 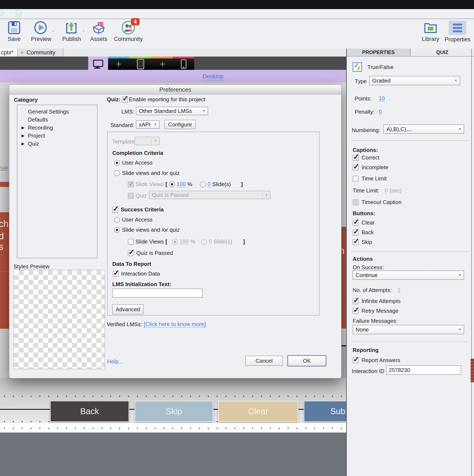 I want to click on completion-quiz-row: Quiz, so click(x=137, y=196).